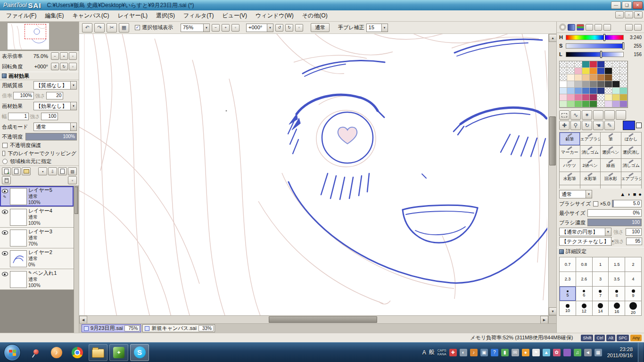 The height and width of the screenshot is (362, 644). Describe the element at coordinates (586, 232) in the screenshot. I see `brush-shape-select: 【通常の円形】▼` at that location.